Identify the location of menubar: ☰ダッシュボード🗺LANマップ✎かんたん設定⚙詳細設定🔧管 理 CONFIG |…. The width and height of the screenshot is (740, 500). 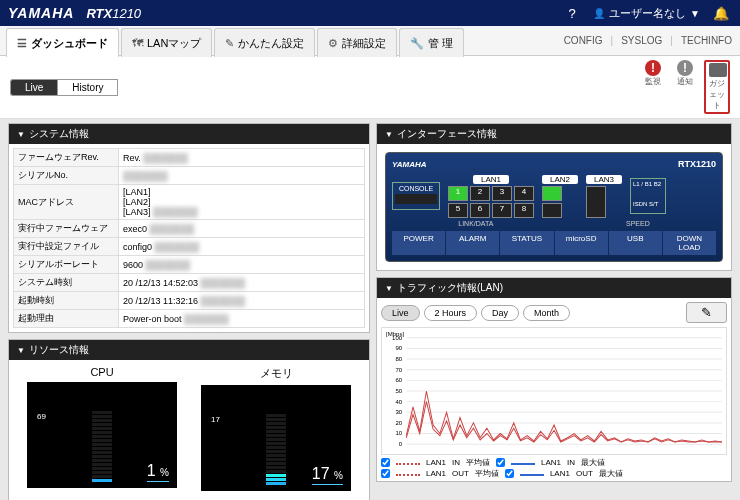
(370, 41).